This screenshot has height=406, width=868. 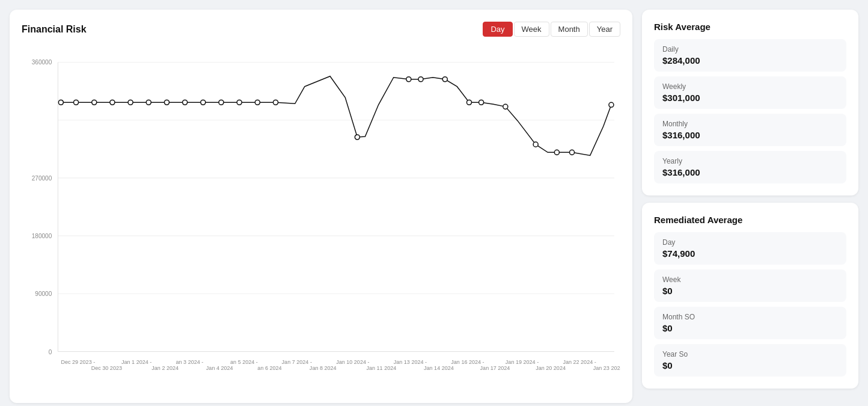 I want to click on rem-month-row: Month SO $0, so click(x=750, y=323).